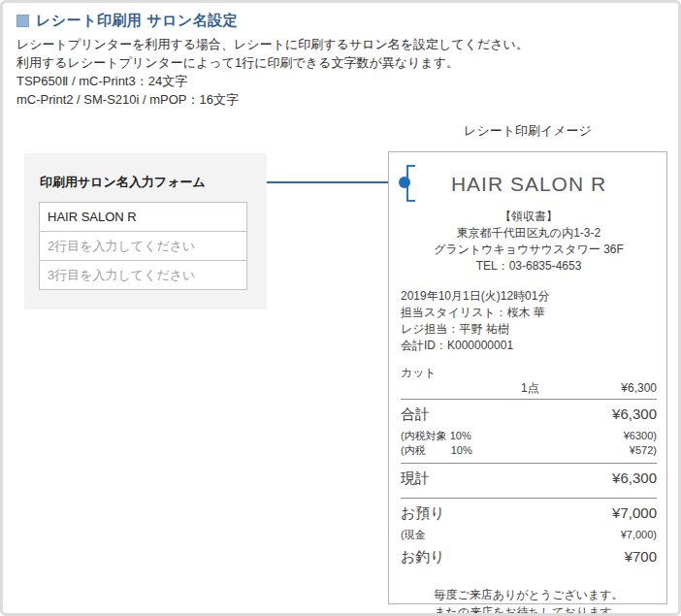 This screenshot has height=616, width=681. What do you see at coordinates (405, 182) in the screenshot?
I see `connector-dot` at bounding box center [405, 182].